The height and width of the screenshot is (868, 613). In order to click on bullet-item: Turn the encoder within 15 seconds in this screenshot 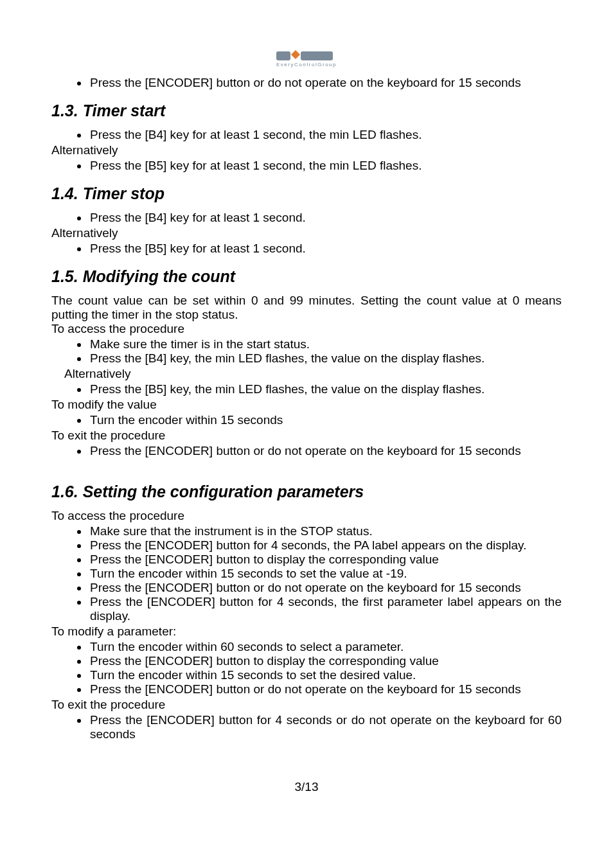, I will do `click(325, 420)`.